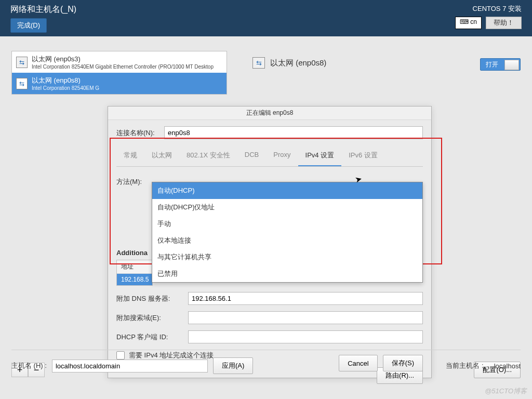  Describe the element at coordinates (119, 73) in the screenshot. I see `interface-list: ⇆ 以太网 (enp0s3) Intel Corporation 82540EM…` at that location.